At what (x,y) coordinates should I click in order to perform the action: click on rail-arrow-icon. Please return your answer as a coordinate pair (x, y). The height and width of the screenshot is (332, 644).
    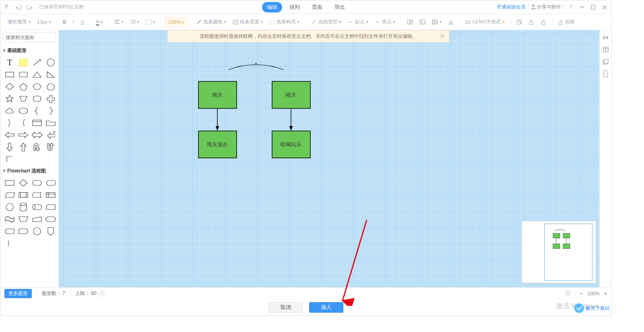
    Looking at the image, I should click on (606, 37).